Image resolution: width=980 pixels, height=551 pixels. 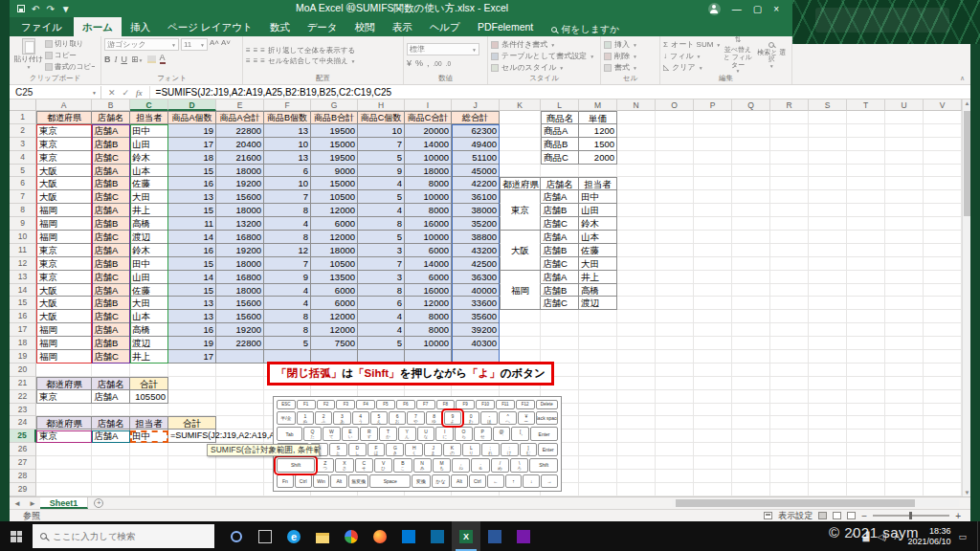 I want to click on decrease-decimal-icon: .0, so click(x=448, y=63).